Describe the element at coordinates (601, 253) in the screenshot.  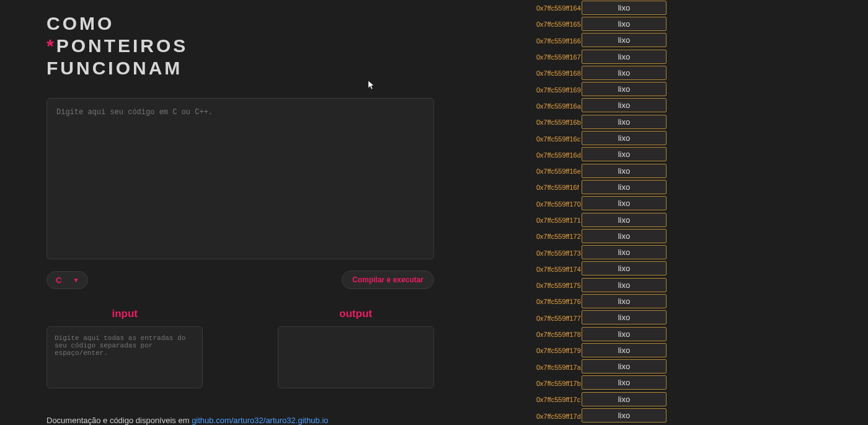
I see `memory-row: 0x7ffc559ff173lixo` at that location.